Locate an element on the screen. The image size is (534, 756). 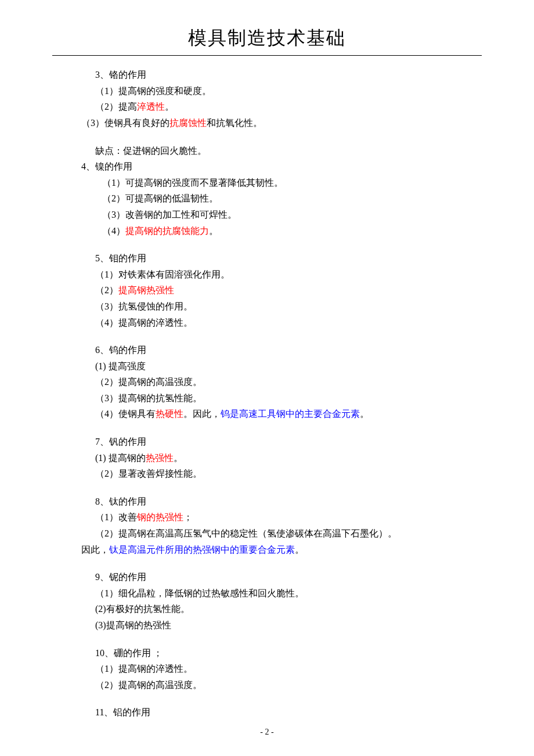
text-segment: 。因此， is located at coordinates (202, 413).